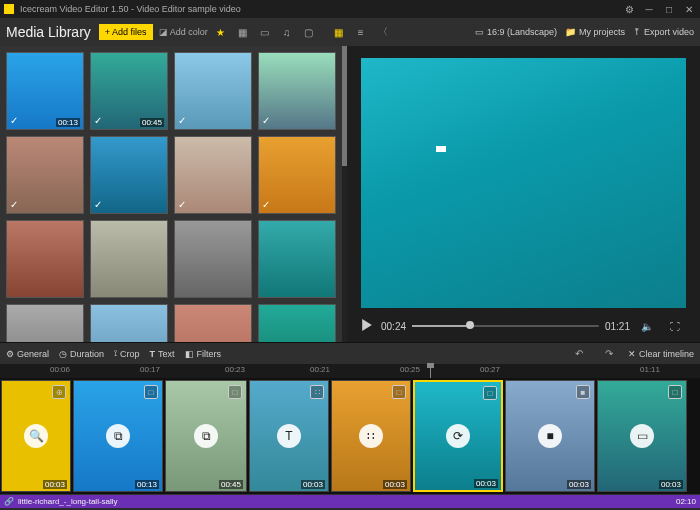 Image resolution: width=700 pixels, height=510 pixels. Describe the element at coordinates (287, 32) in the screenshot. I see `filter-audio-icon: ♫` at that location.